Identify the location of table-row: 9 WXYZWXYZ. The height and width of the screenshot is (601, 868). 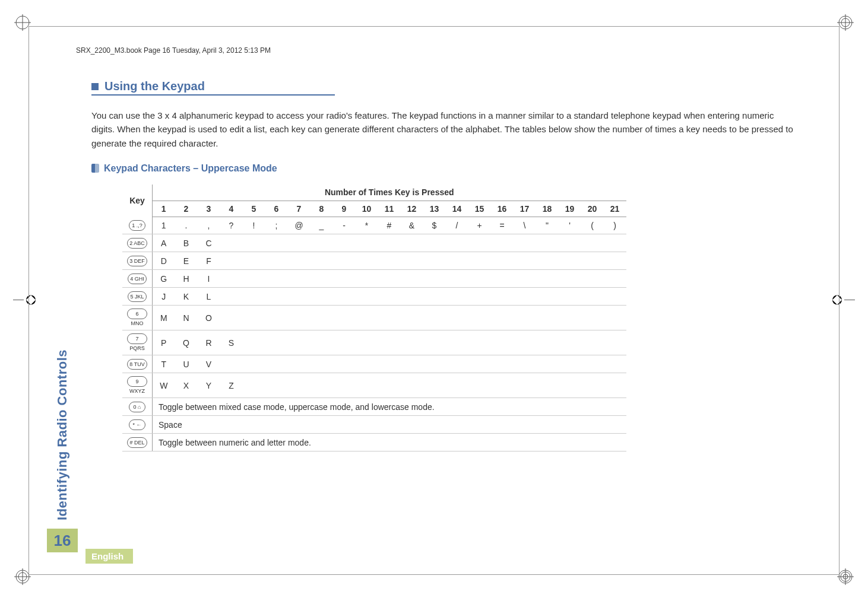
(374, 386).